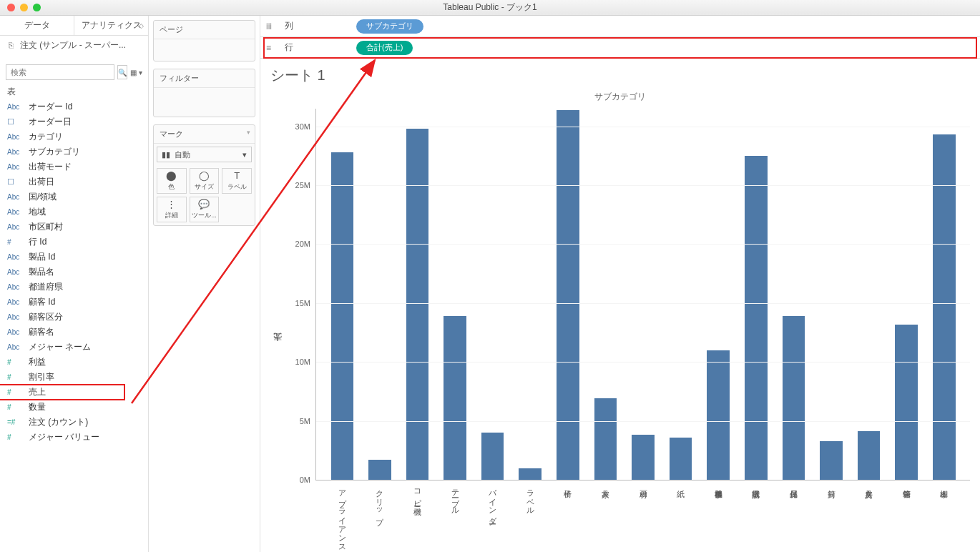  What do you see at coordinates (794, 513) in the screenshot?
I see `x-label: 付属品` at bounding box center [794, 513].